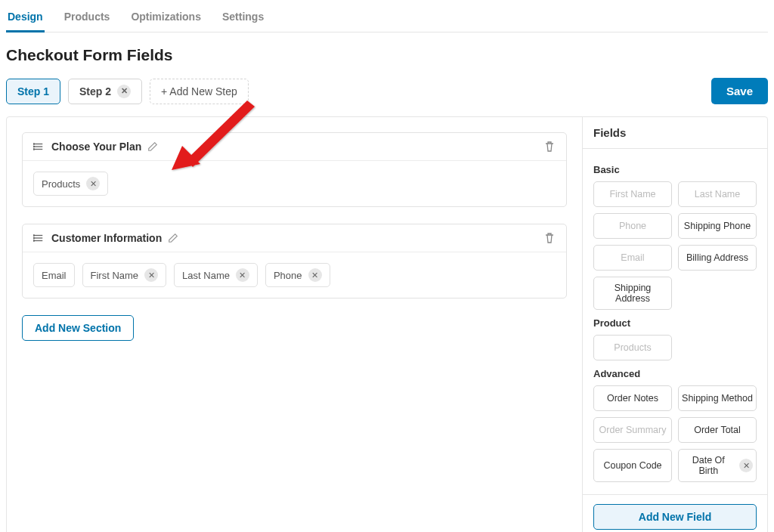 The width and height of the screenshot is (774, 532). Describe the element at coordinates (295, 184) in the screenshot. I see `section-body: Products ✕` at that location.